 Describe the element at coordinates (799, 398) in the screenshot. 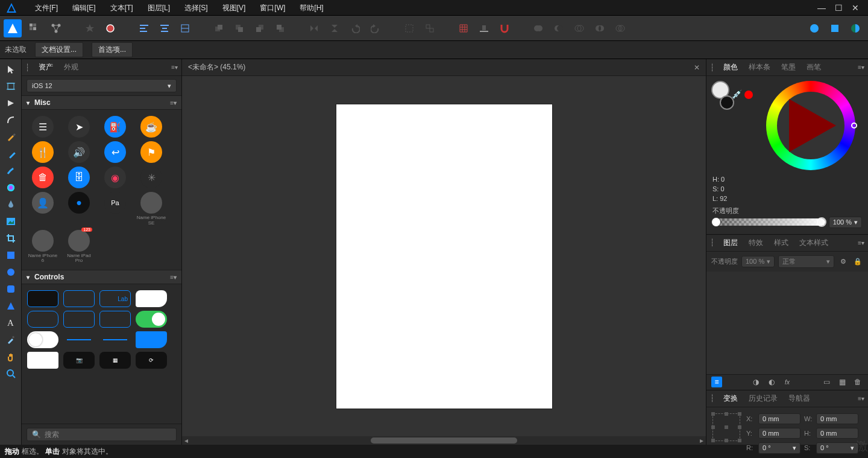

I see `tab-navigator: 导航器` at that location.